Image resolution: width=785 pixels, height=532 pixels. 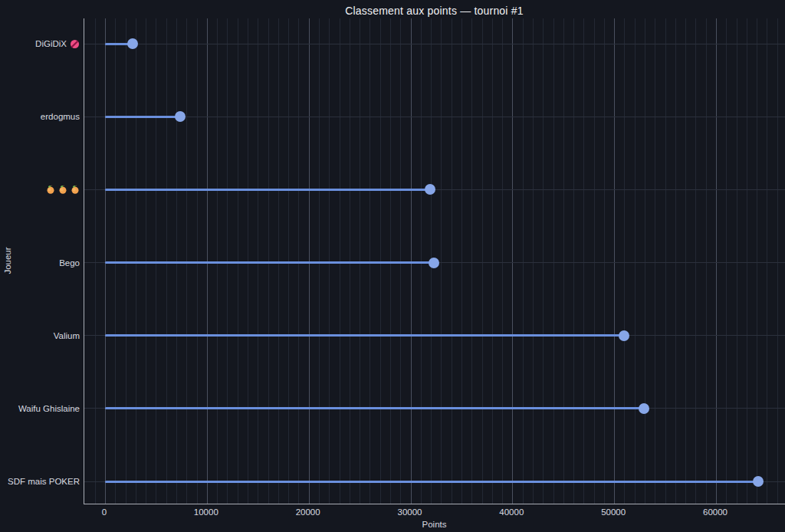 What do you see at coordinates (308, 512) in the screenshot?
I see `x-tick-label-20000: 20000` at bounding box center [308, 512].